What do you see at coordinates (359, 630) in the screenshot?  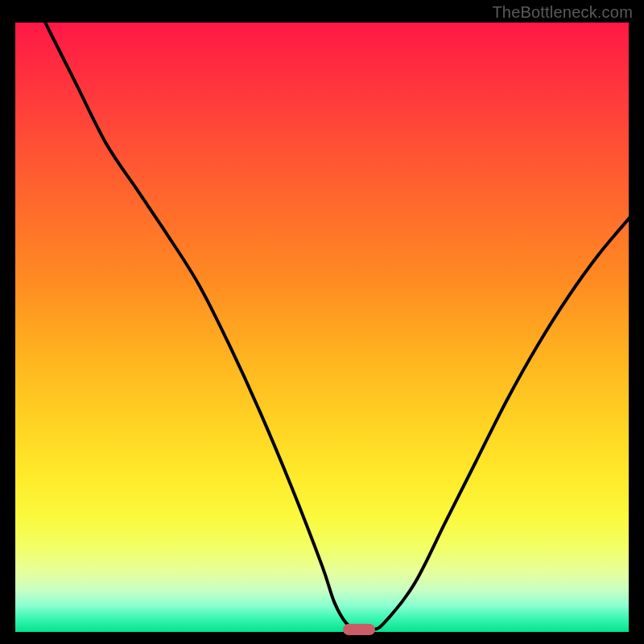 I see `optimum-marker` at bounding box center [359, 630].